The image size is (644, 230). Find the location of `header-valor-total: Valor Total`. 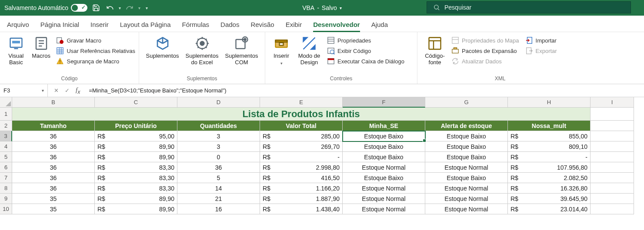

header-valor-total: Valor Total is located at coordinates (301, 126).